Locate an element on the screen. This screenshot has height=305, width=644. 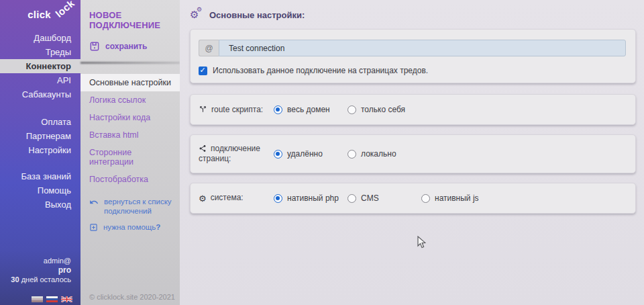
menu-item-link-logic: Логика ссылок is located at coordinates (130, 100).